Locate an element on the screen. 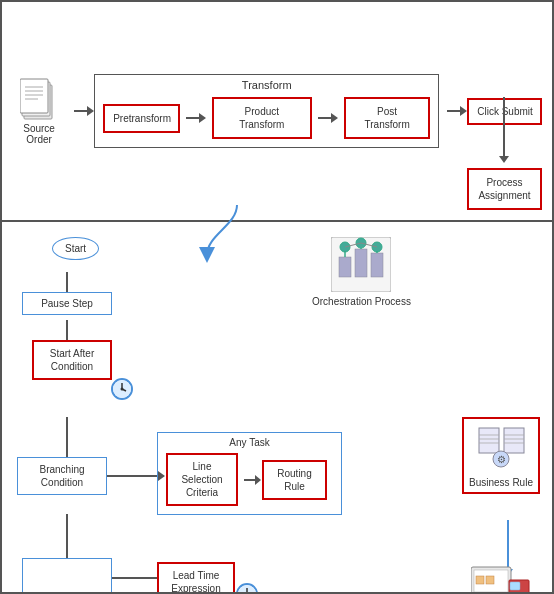 The image size is (554, 594). submit-to-assignment-arrow is located at coordinates (504, 127).